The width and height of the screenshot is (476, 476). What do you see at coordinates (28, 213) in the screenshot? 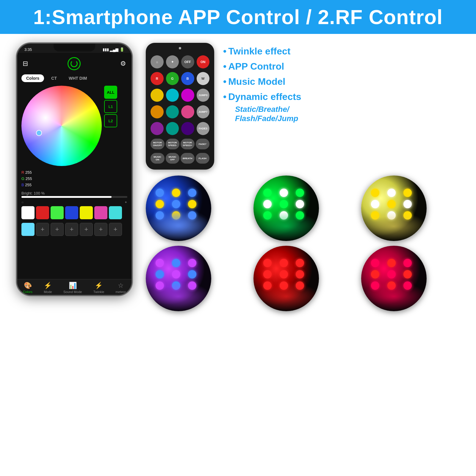
I see `swatch-white` at bounding box center [28, 213].